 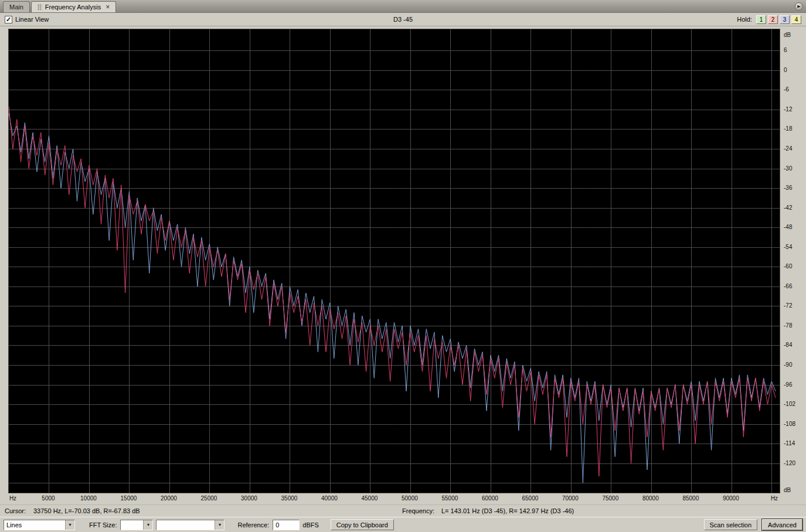 I want to click on x-tick-label: 50000, so click(x=410, y=498).